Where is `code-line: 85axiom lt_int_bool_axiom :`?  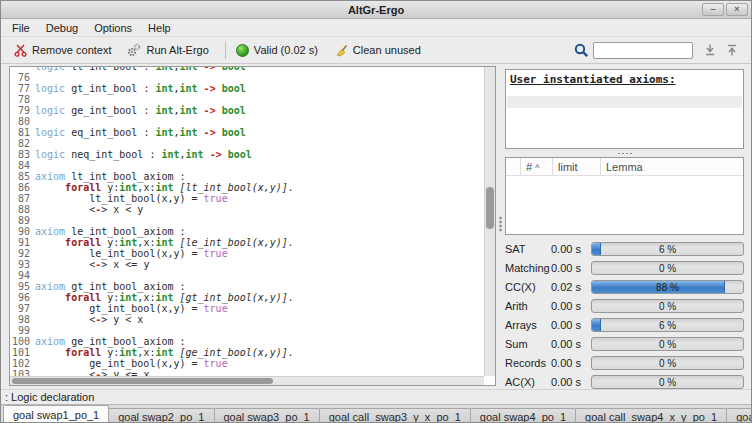 code-line: 85axiom lt_int_bool_axiom : is located at coordinates (247, 176).